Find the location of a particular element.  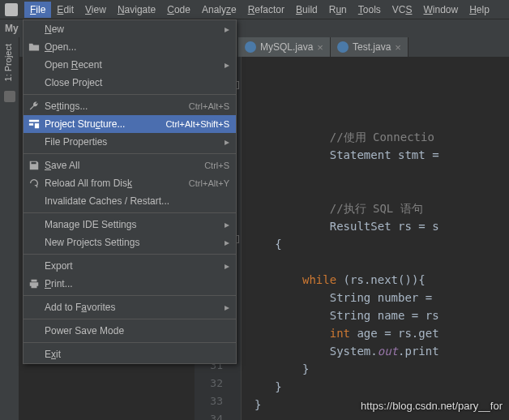

tab-mysql: MySQL.java × is located at coordinates (284, 47).